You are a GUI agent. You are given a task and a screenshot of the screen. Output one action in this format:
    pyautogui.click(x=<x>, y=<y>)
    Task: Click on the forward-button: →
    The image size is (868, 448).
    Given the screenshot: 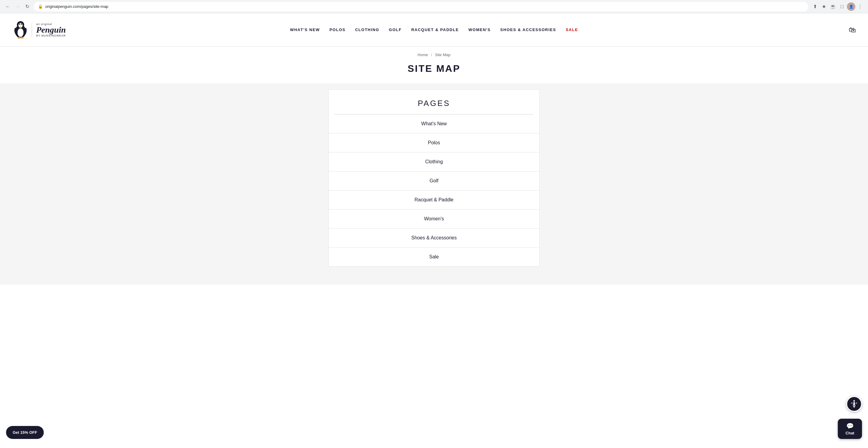 What is the action you would take?
    pyautogui.click(x=18, y=7)
    